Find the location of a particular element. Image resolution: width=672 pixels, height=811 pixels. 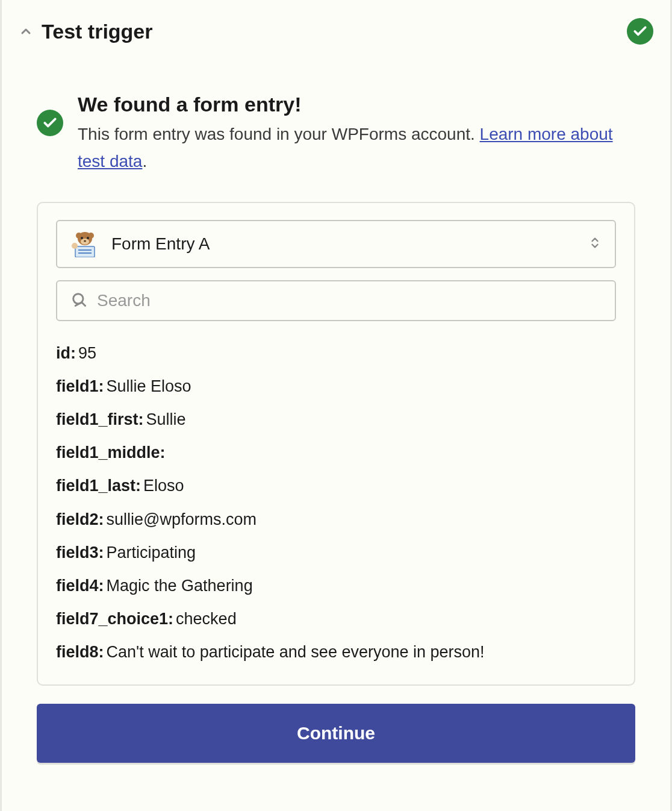

found-description-prefix: This form entry was found in your WPForm… is located at coordinates (279, 134).